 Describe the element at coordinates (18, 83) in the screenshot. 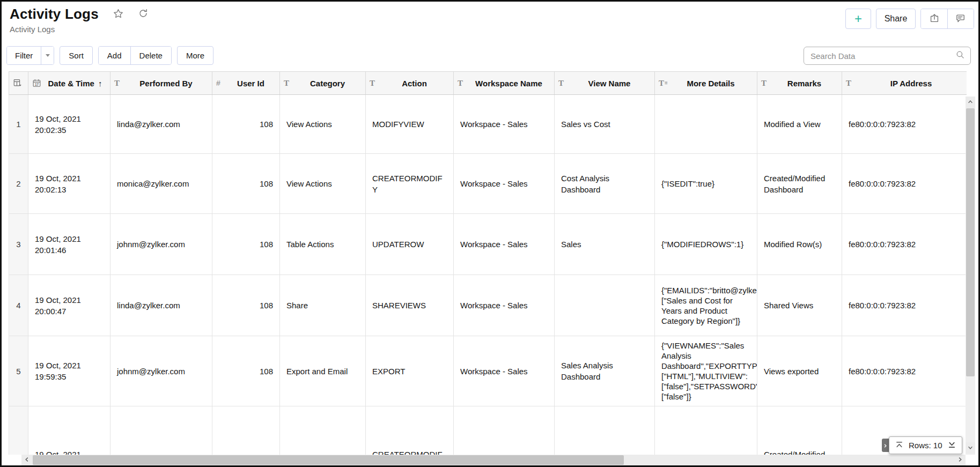

I see `table-select-icon` at that location.